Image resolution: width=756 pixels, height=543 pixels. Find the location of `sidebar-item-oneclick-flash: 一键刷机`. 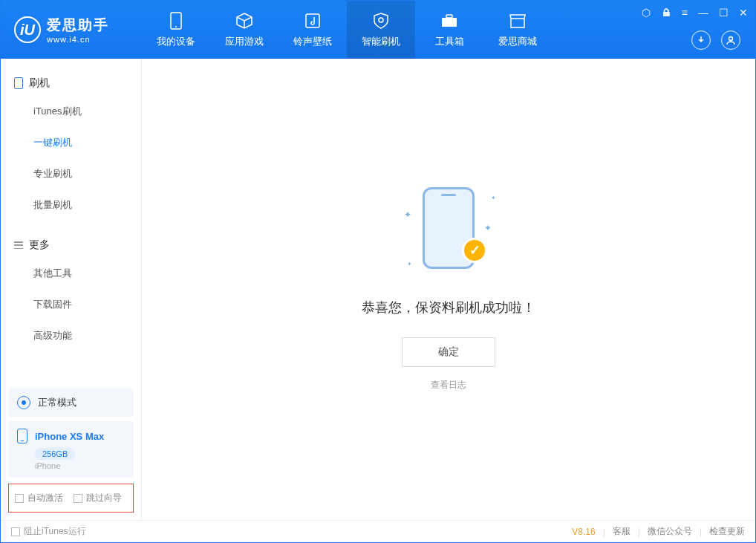

sidebar-item-oneclick-flash: 一键刷机 is located at coordinates (71, 143).